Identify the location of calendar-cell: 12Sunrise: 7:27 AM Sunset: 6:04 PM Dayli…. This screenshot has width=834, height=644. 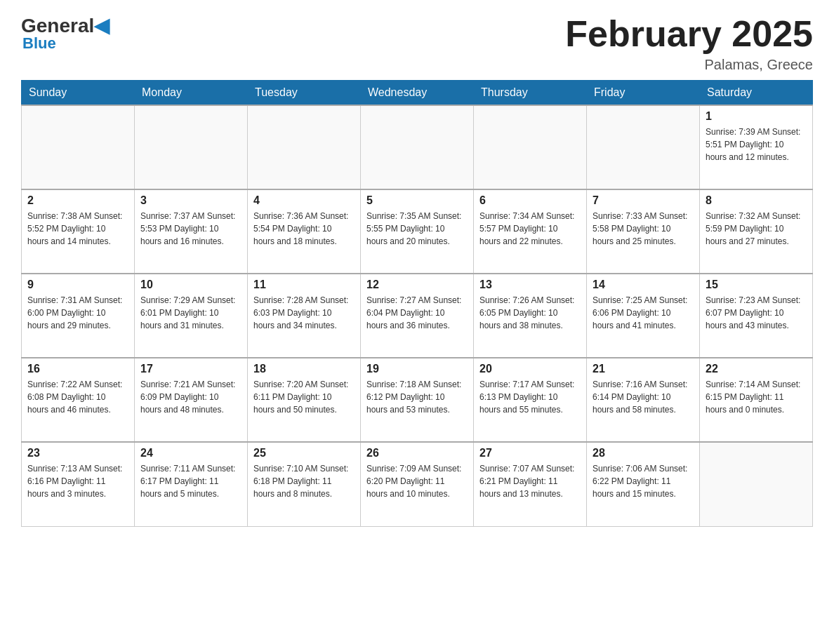
(417, 316).